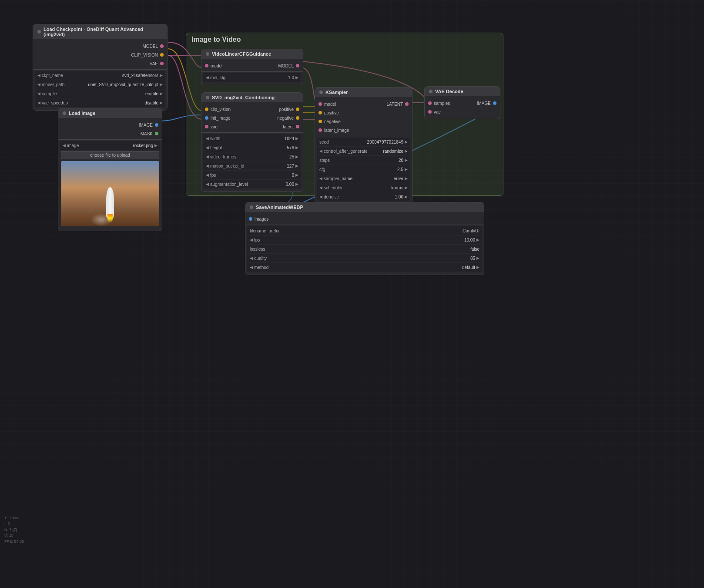  What do you see at coordinates (100, 46) in the screenshot?
I see `port-model-out: MODEL` at bounding box center [100, 46].